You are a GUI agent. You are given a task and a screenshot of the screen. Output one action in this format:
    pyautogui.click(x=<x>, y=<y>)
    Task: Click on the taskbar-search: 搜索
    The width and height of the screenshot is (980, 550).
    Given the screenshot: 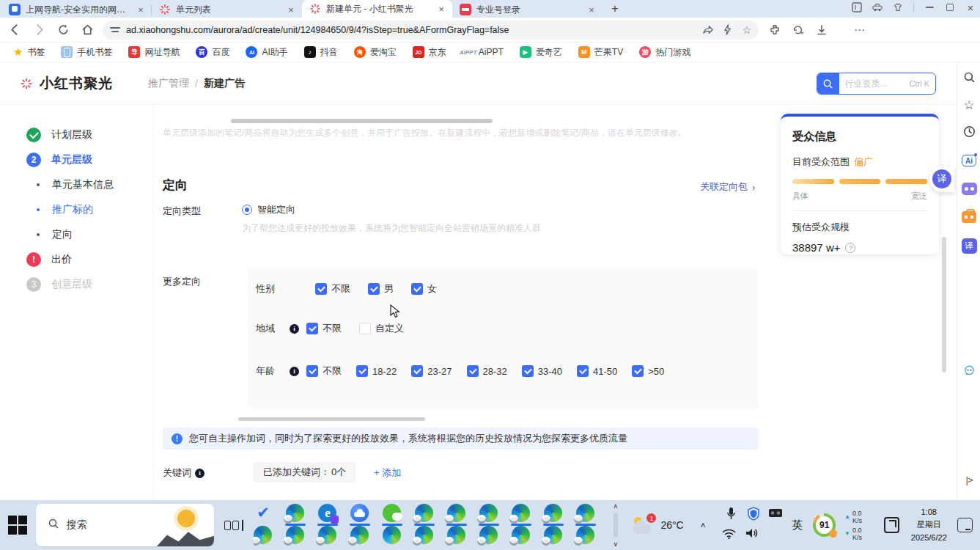 What is the action you would take?
    pyautogui.click(x=125, y=525)
    